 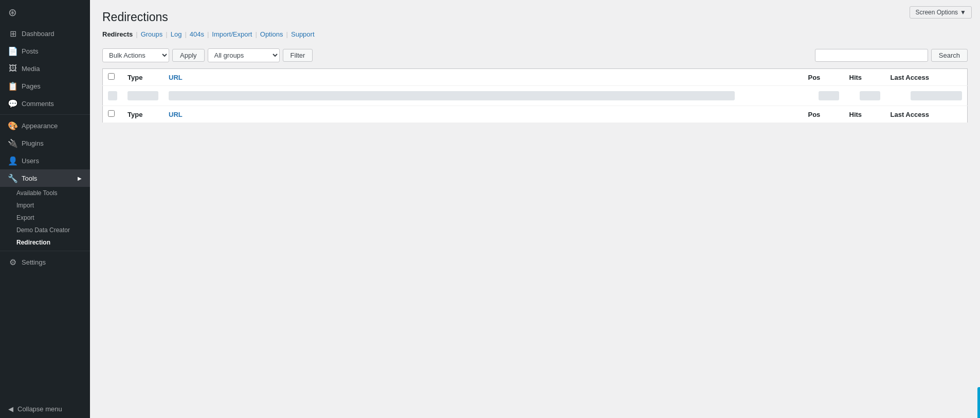 I want to click on tab-support: Support, so click(x=303, y=34).